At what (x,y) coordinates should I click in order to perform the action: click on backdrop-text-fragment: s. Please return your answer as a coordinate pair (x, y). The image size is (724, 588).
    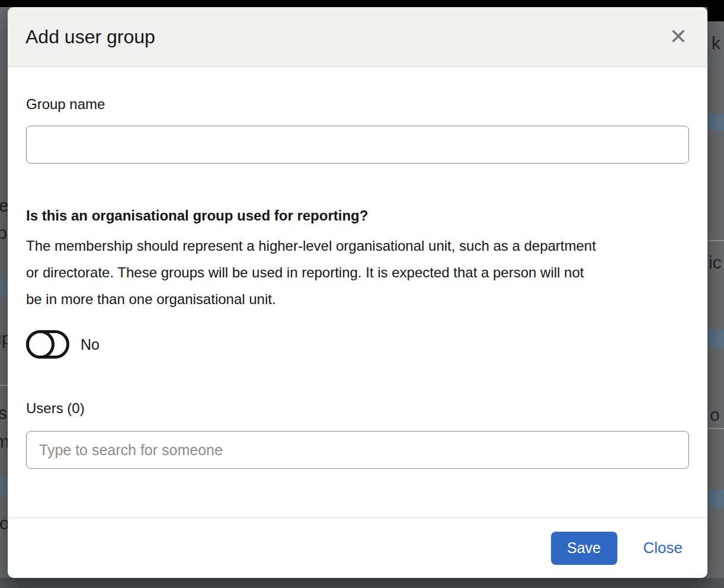
    Looking at the image, I should click on (4, 413).